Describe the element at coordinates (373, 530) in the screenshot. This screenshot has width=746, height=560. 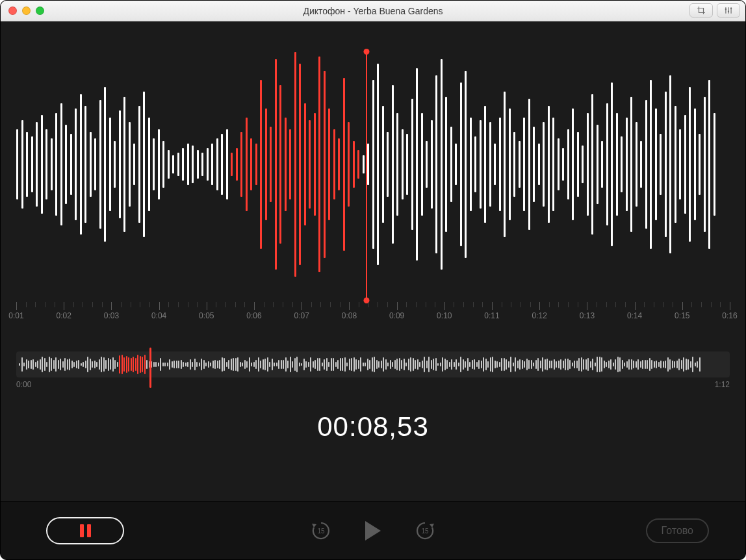
I see `bottom-bar: 15 15 Готово` at that location.